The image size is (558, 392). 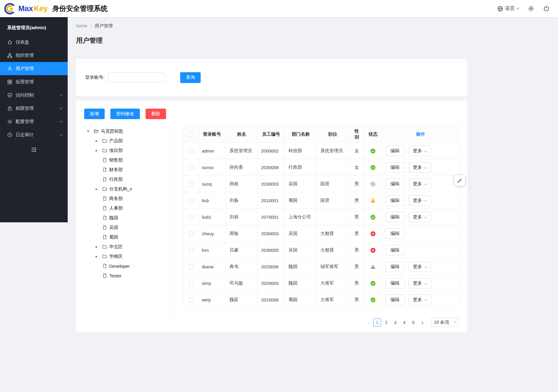 I want to click on page-button-5: 5, so click(x=413, y=323).